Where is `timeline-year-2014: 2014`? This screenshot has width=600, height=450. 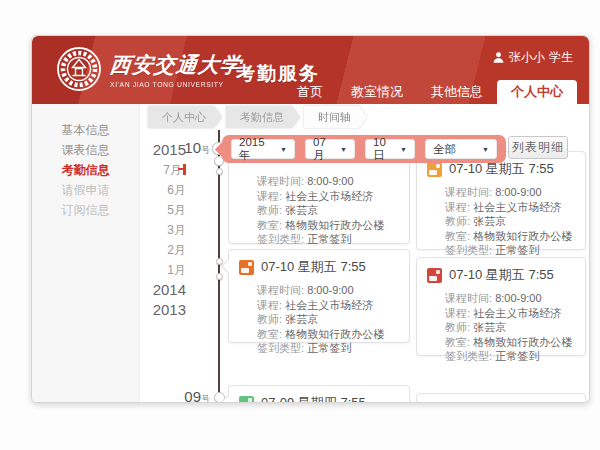 timeline-year-2014: 2014 is located at coordinates (159, 290).